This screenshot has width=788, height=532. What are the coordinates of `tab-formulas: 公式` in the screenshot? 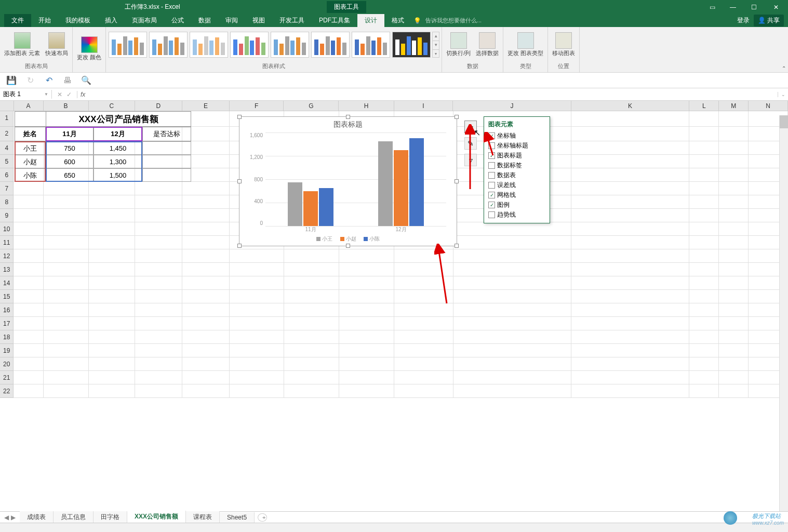 It's located at (178, 21).